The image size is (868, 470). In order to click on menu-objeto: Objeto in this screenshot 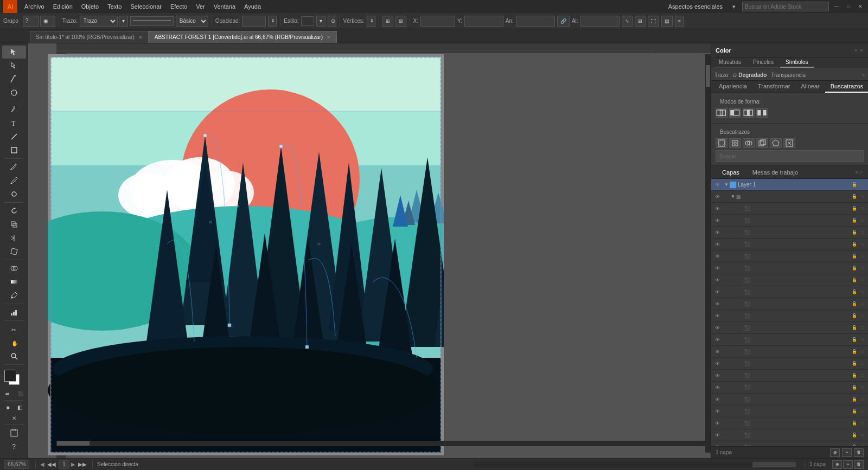, I will do `click(90, 7)`.